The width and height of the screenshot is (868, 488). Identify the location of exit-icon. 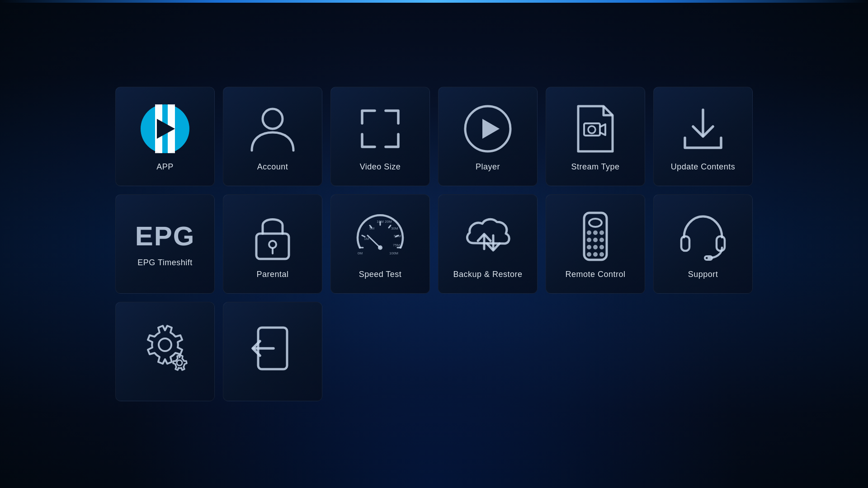
(273, 348).